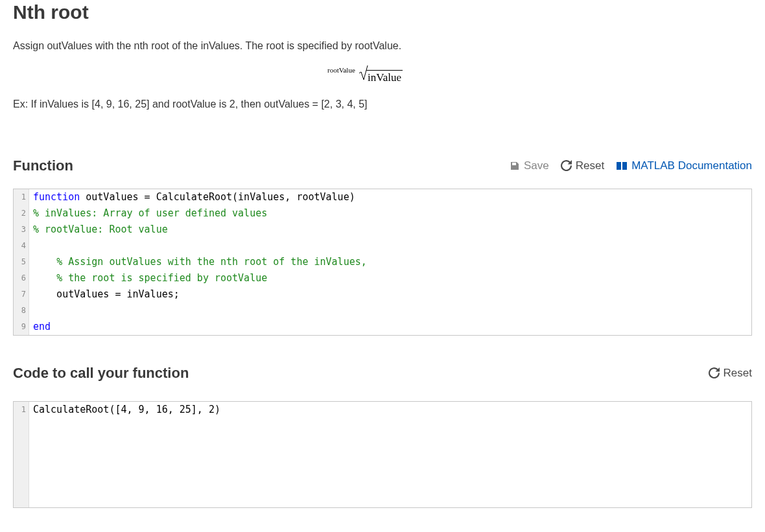 The height and width of the screenshot is (532, 765). What do you see at coordinates (383, 229) in the screenshot?
I see `code-line: 3% rootValue: Root value` at bounding box center [383, 229].